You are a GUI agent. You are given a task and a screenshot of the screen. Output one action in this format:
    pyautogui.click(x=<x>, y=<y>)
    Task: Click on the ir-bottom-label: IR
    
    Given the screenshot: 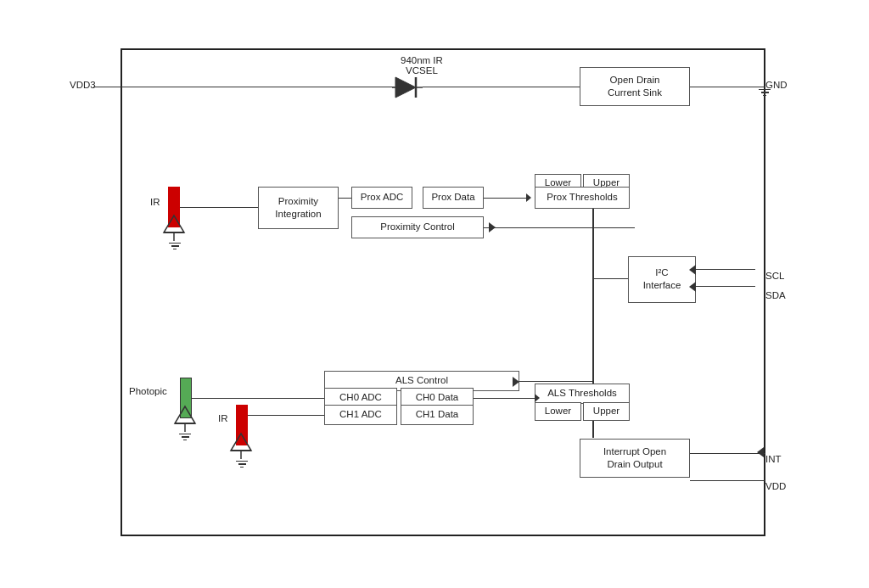 What is the action you would take?
    pyautogui.click(x=223, y=418)
    